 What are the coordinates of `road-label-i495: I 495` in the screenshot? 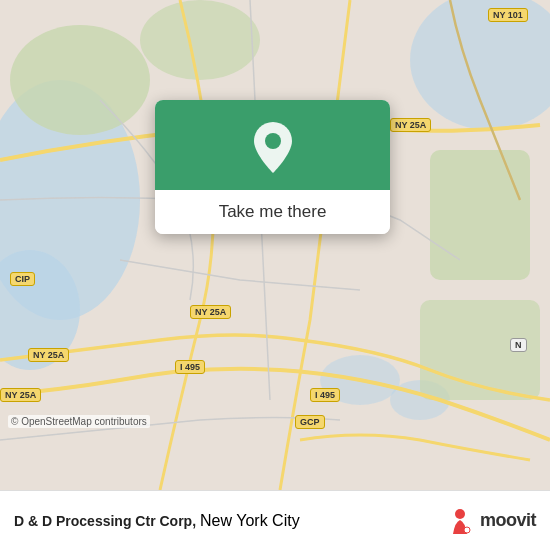 It's located at (190, 367).